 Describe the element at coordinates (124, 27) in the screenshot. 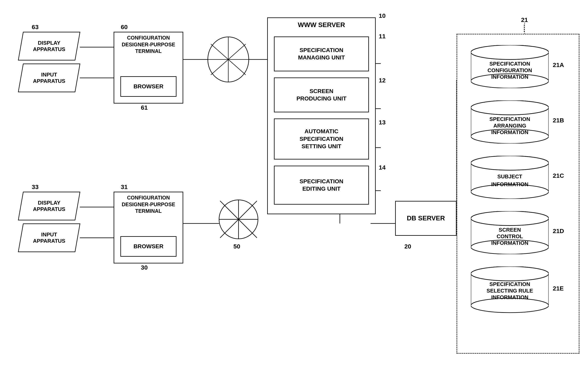

I see `label-60: 60` at that location.